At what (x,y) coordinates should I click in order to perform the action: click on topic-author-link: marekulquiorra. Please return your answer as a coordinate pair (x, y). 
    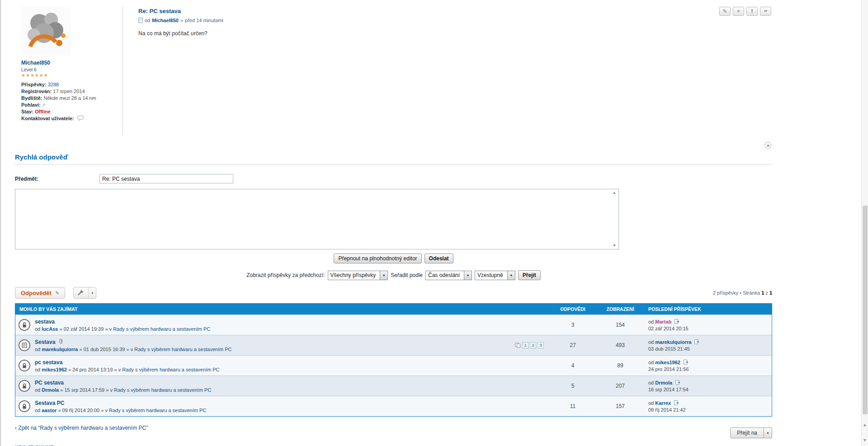
    Looking at the image, I should click on (60, 349).